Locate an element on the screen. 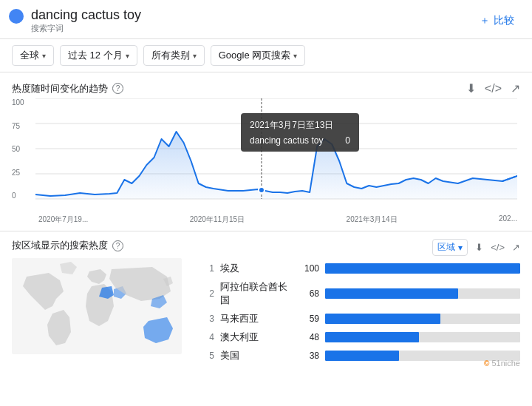 This screenshot has height=406, width=532. region-name: 马来西亚 is located at coordinates (257, 319).